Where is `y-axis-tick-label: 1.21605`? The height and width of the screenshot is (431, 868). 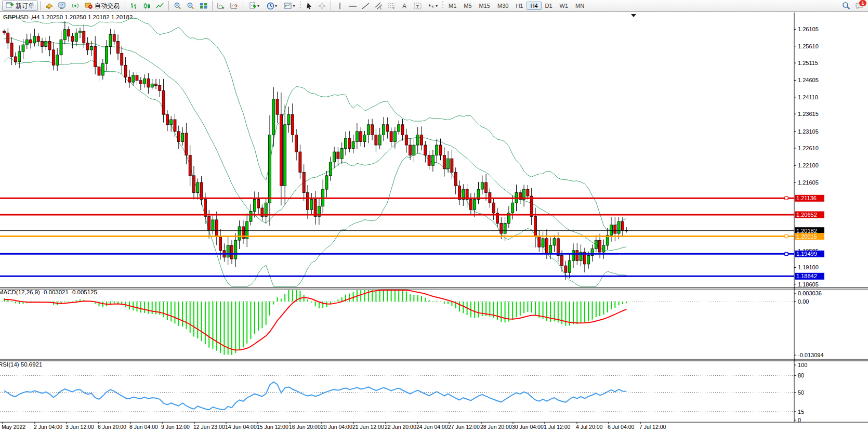 y-axis-tick-label: 1.21605 is located at coordinates (808, 182).